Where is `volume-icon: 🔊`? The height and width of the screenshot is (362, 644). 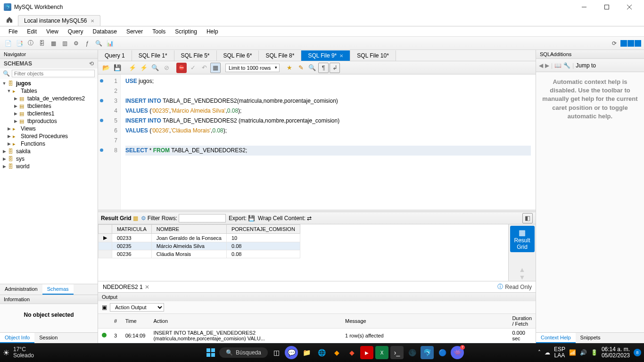 volume-icon: 🔊 is located at coordinates (584, 353).